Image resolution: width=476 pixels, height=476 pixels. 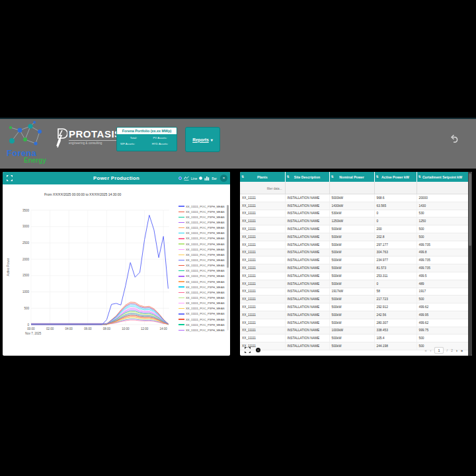 I want to click on table-cell: 253.311, so click(x=395, y=276).